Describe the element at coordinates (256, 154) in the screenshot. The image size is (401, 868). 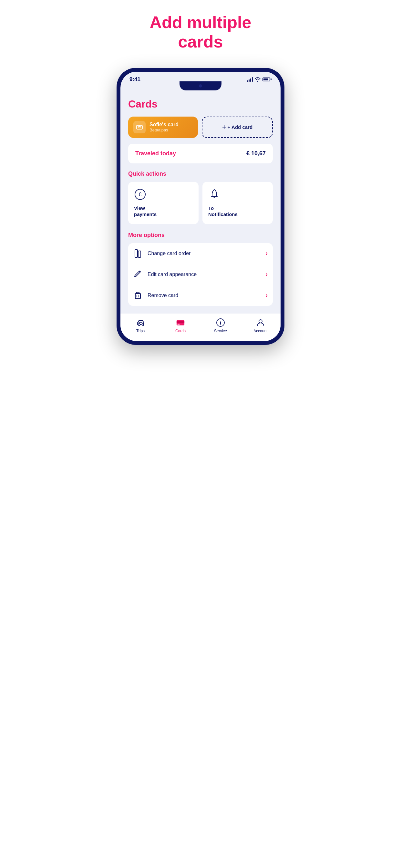
I see `travel-today-amount: € 10,67` at that location.